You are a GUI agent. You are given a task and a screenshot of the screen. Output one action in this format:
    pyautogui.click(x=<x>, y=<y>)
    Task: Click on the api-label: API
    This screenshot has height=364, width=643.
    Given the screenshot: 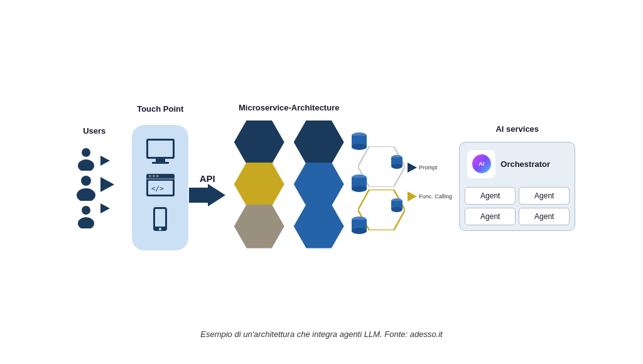 What is the action you would take?
    pyautogui.click(x=207, y=178)
    